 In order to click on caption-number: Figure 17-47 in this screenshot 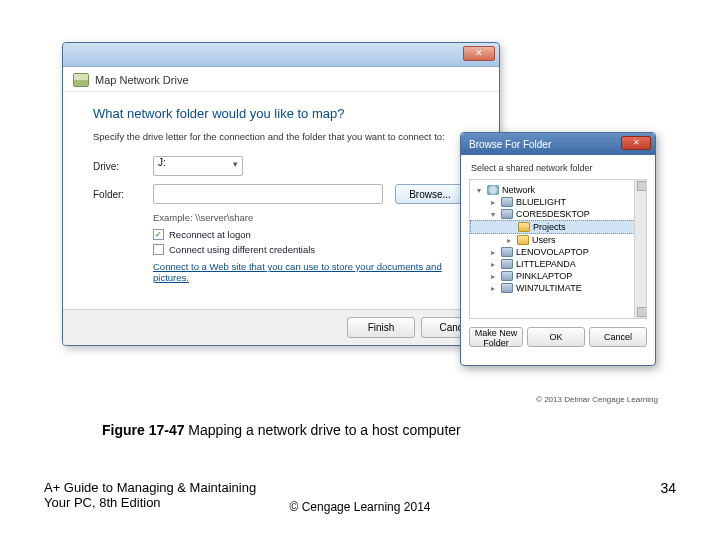, I will do `click(143, 430)`.